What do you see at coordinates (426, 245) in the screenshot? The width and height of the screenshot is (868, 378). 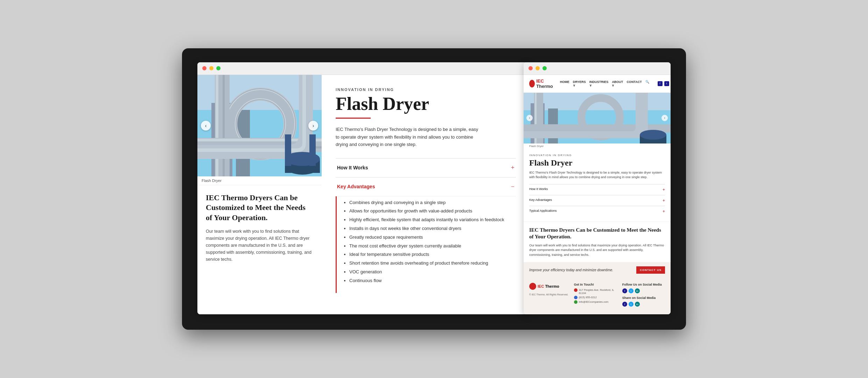 I see `key-advantages-body: Combines drying and conveying in a singl…` at bounding box center [426, 245].